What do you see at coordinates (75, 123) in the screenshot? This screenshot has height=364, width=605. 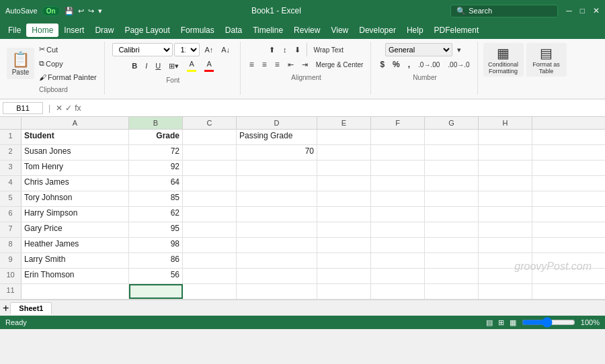 I see `col-header-a: A` at bounding box center [75, 123].